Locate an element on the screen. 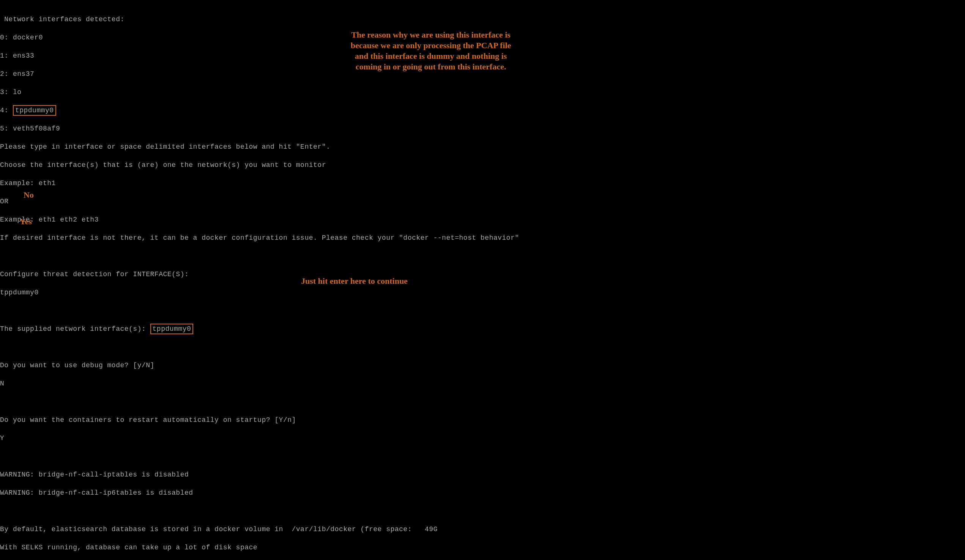 The width and height of the screenshot is (965, 560). terminal-line: 4: tppdummy0 is located at coordinates (260, 110).